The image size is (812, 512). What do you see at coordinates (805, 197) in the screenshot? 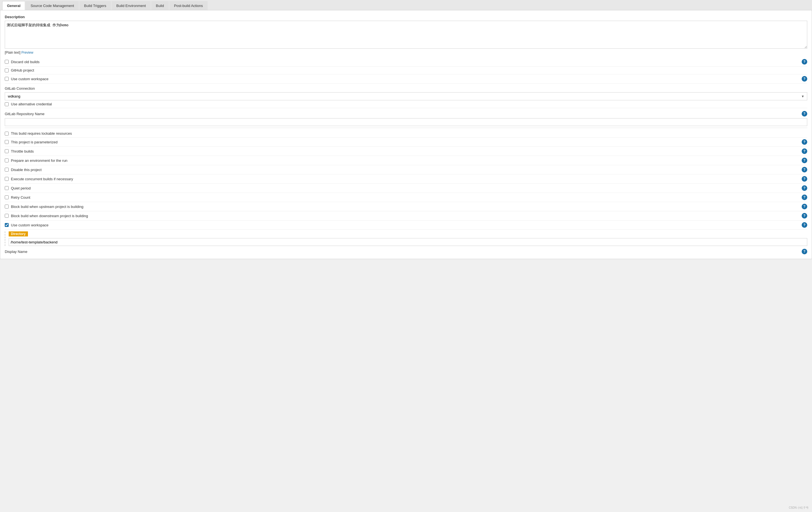
I see `help-icon-retry-count: ?` at bounding box center [805, 197].